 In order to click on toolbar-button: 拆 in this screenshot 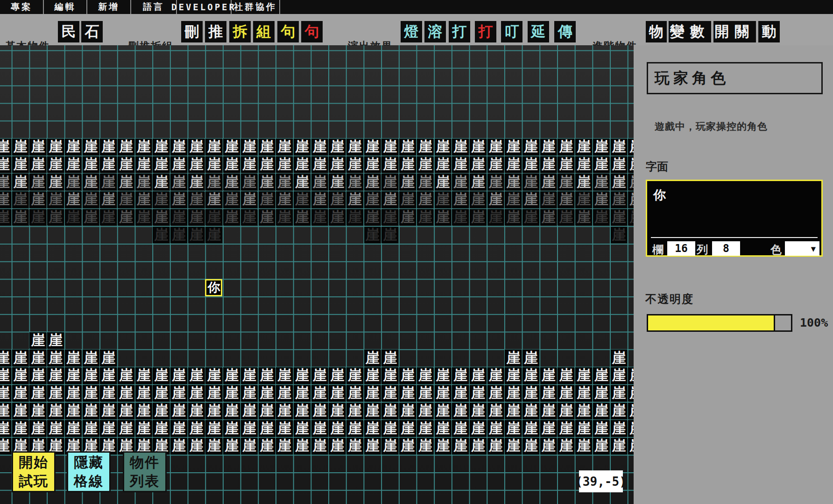, I will do `click(240, 32)`.